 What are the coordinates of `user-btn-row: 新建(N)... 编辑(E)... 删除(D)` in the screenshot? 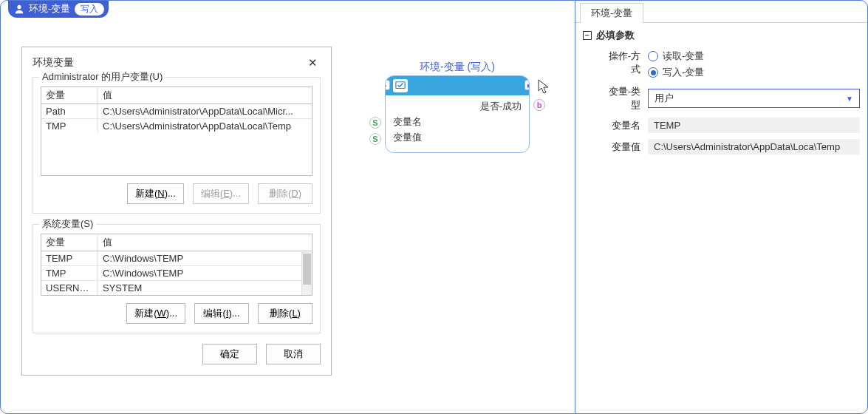 It's located at (177, 194).